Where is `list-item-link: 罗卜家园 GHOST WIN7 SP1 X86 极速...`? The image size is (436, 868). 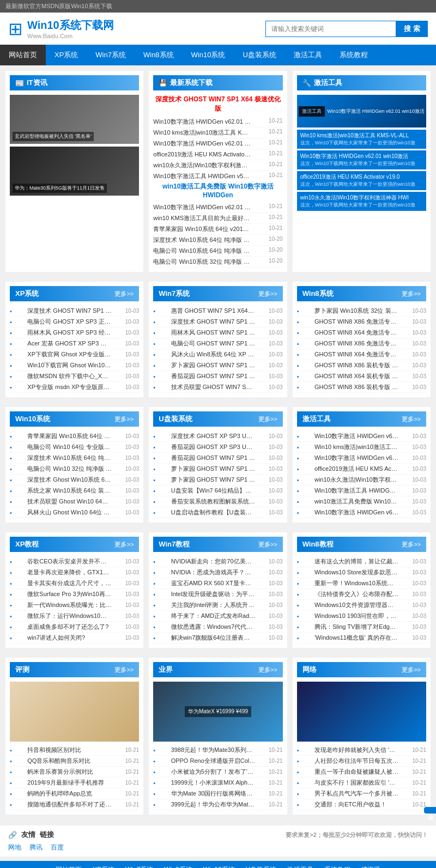
list-item-link: 罗卜家园 GHOST WIN7 SP1 X86 极速... is located at coordinates (214, 365).